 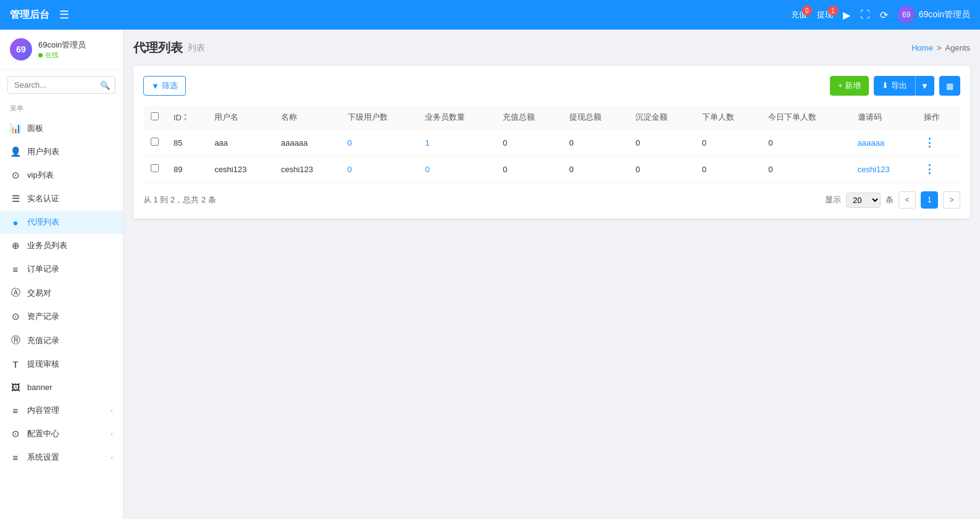 I want to click on expand-icon: ⛶, so click(x=865, y=15).